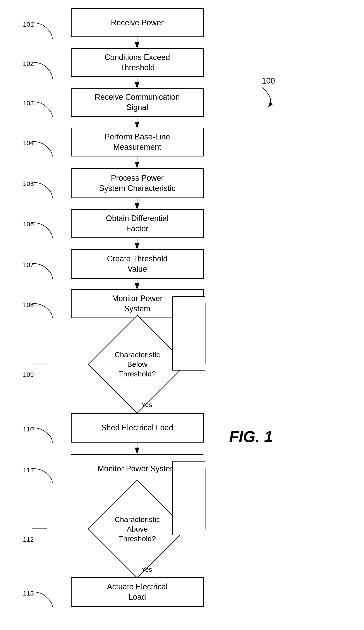  Describe the element at coordinates (28, 103) in the screenshot. I see `ref-103: 103` at that location.